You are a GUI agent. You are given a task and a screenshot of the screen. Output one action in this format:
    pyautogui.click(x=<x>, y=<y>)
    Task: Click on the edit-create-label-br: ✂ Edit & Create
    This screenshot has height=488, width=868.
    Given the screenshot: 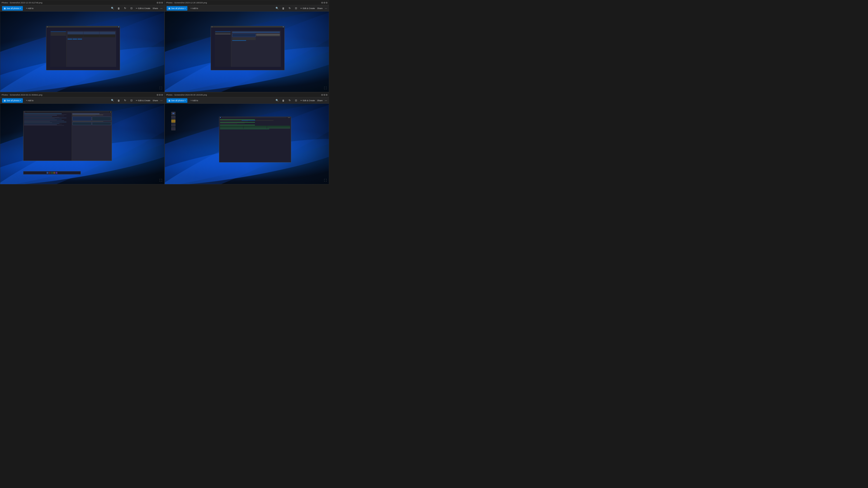 What is the action you would take?
    pyautogui.click(x=308, y=100)
    